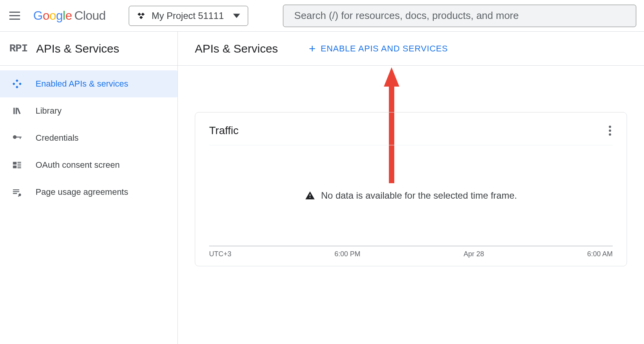 This screenshot has height=344, width=644. What do you see at coordinates (610, 131) in the screenshot?
I see `card-kebab-menu` at bounding box center [610, 131].